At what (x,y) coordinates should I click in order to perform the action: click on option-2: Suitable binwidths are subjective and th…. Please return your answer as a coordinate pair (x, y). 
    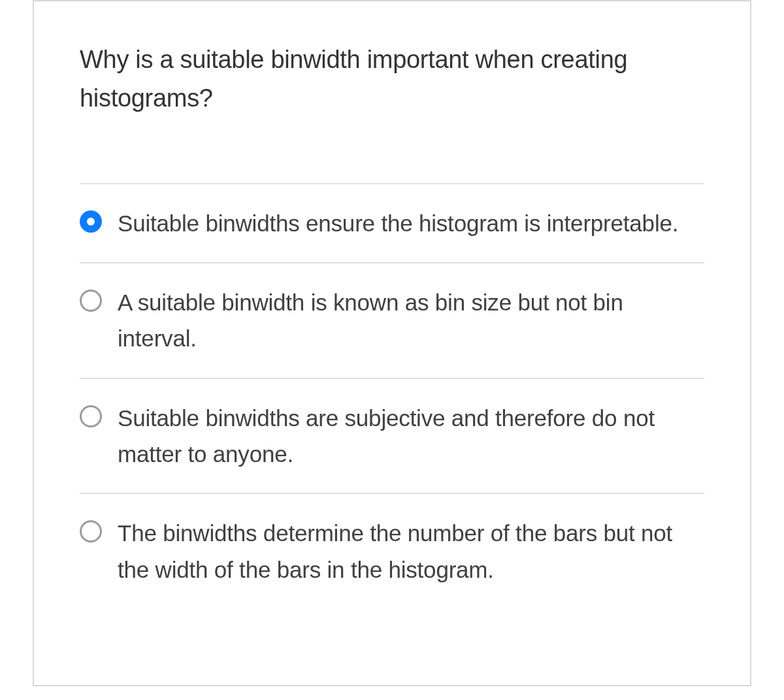
    Looking at the image, I should click on (392, 435).